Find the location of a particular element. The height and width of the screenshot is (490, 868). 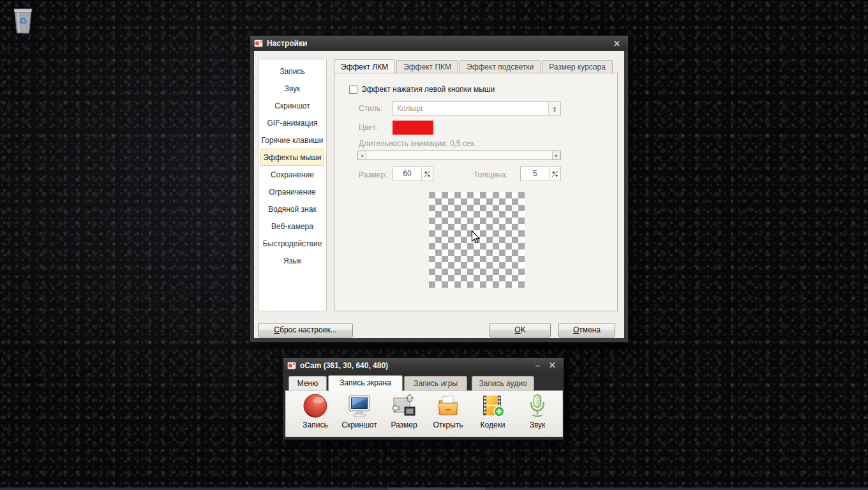

record-button: Запись is located at coordinates (315, 411).